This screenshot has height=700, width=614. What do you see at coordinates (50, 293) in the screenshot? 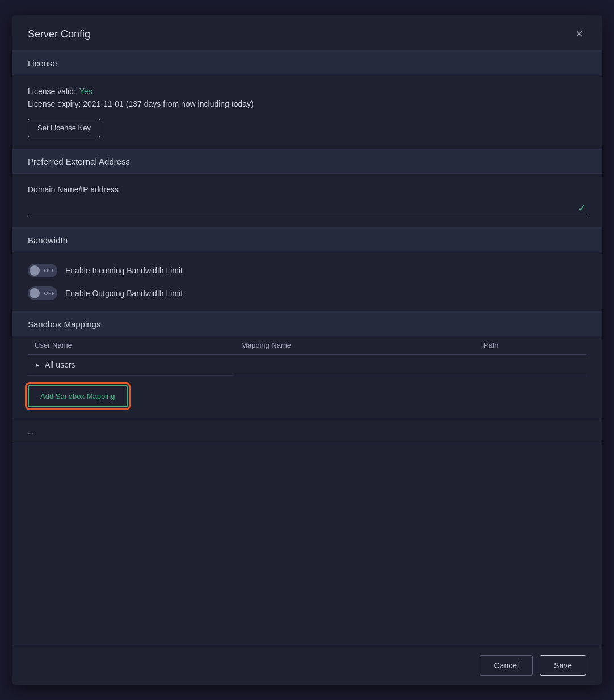
I see `outgoing-toggle-off-label: OFF` at bounding box center [50, 293].